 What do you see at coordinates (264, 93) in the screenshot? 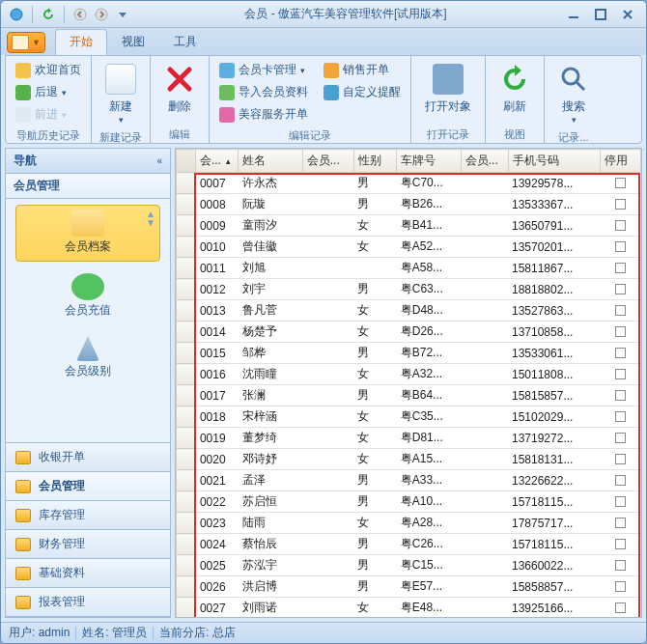
I see `import-button: 导入会员资料` at bounding box center [264, 93].